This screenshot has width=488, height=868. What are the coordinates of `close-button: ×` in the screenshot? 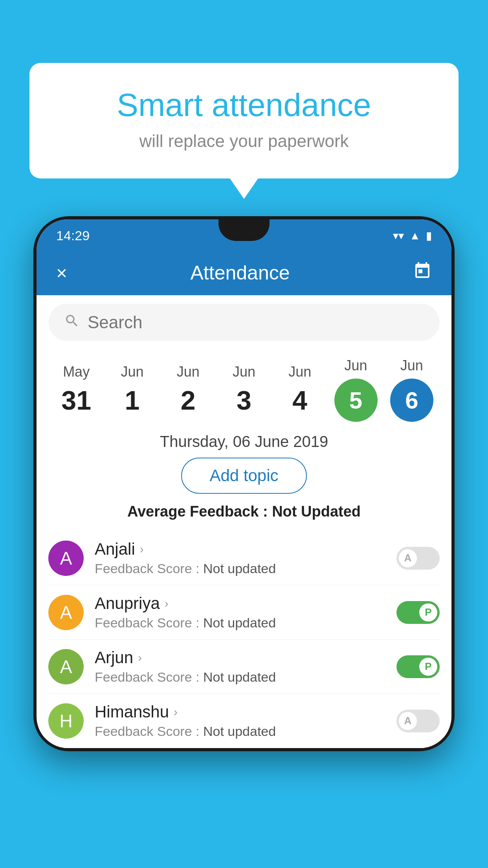 It's located at (62, 273).